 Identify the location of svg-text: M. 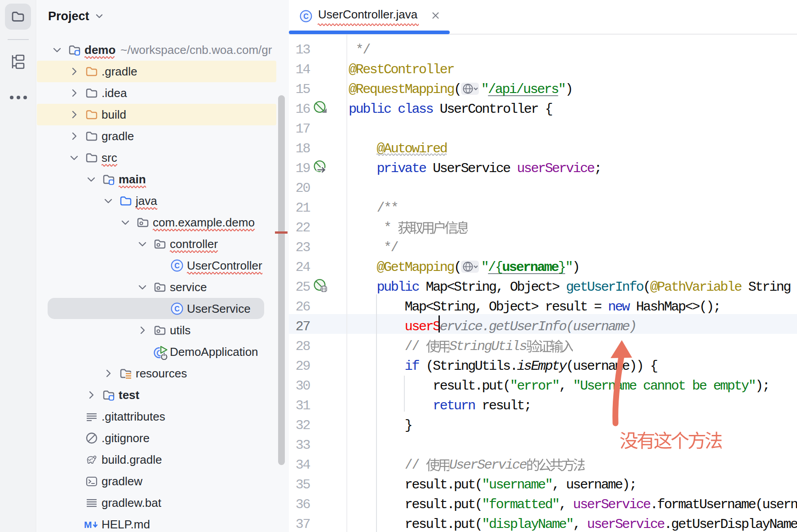
(88, 525).